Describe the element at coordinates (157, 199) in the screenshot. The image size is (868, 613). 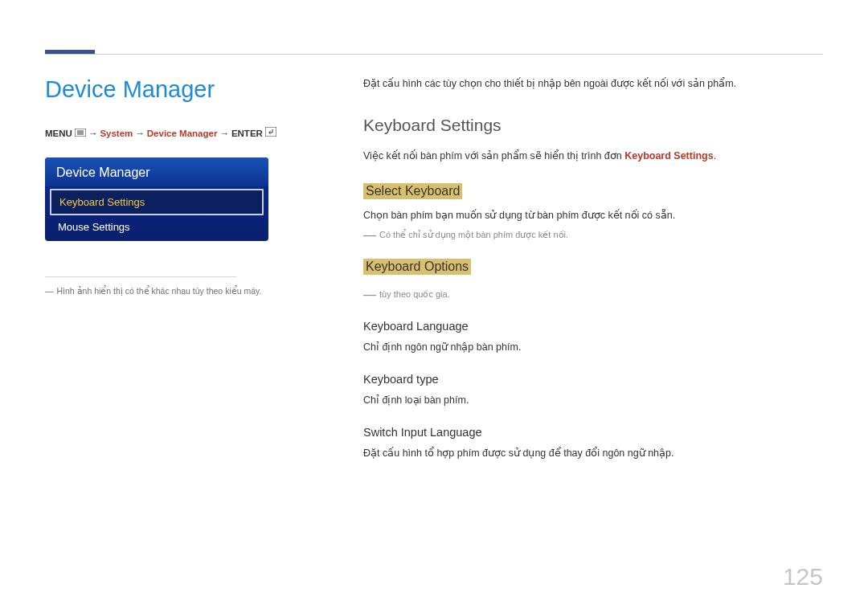
I see `osd-panel: Device Manager Keyboard Settings Mouse S…` at that location.